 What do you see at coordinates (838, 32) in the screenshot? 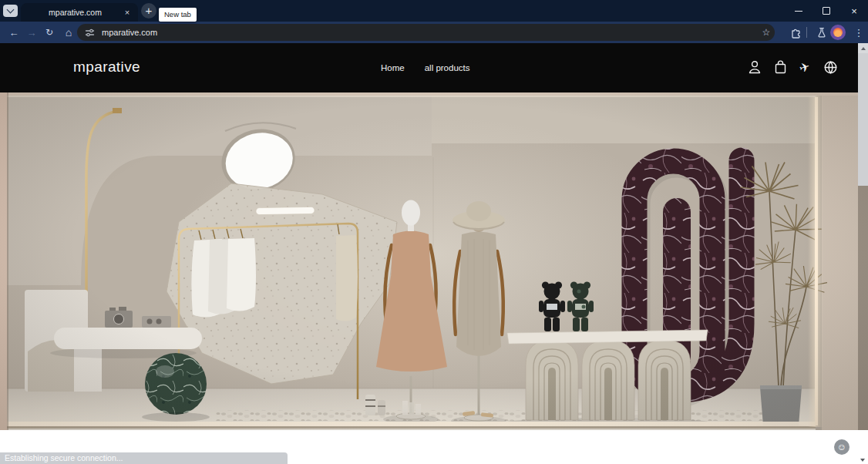
I see `avatar-flame-icon` at bounding box center [838, 32].